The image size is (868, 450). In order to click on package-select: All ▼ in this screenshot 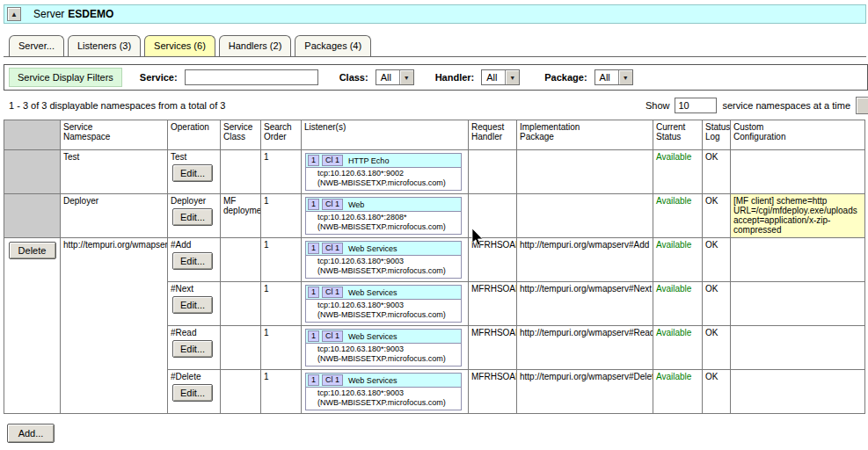, I will do `click(614, 77)`.